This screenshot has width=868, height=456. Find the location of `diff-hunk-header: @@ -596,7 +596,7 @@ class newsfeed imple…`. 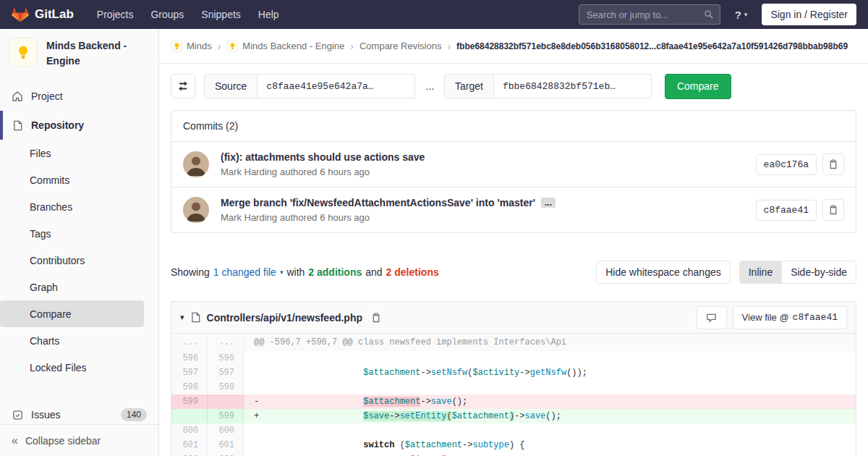

diff-hunk-header: @@ -596,7 +596,7 @@ class newsfeed imple… is located at coordinates (550, 342).